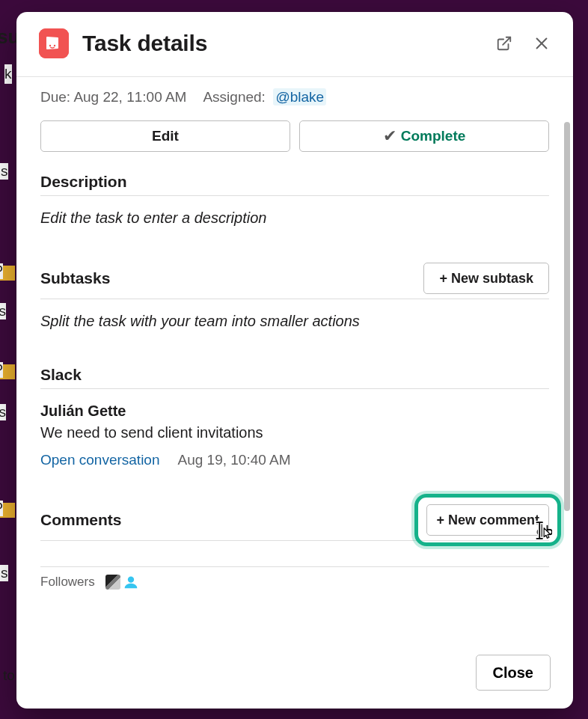 This screenshot has width=588, height=719. I want to click on comments-section: Comments + New comment Followers, so click(295, 547).